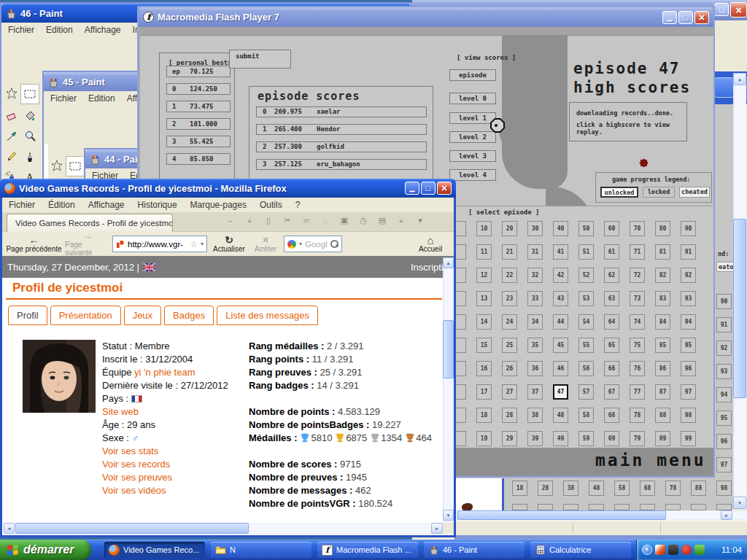 The width and height of the screenshot is (747, 560). Describe the element at coordinates (198, 124) in the screenshot. I see `personal-best-row: 2101.000` at that location.